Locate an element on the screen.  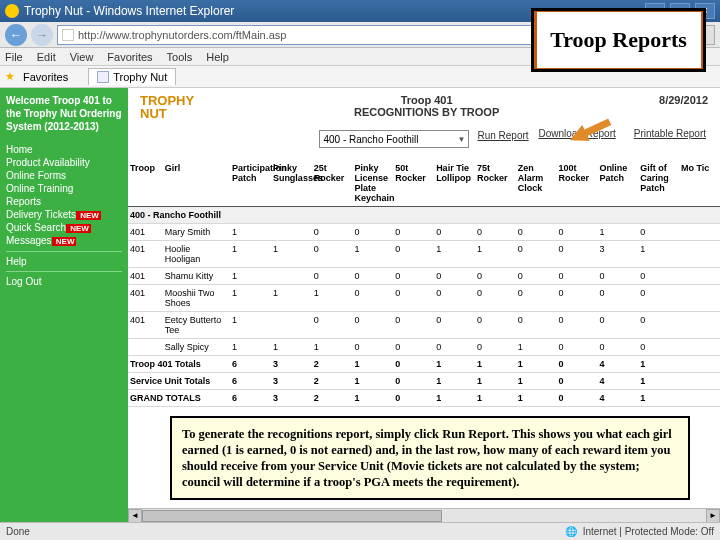
table-header: Gift of Caring Patch is located at coordinates (658, 184).